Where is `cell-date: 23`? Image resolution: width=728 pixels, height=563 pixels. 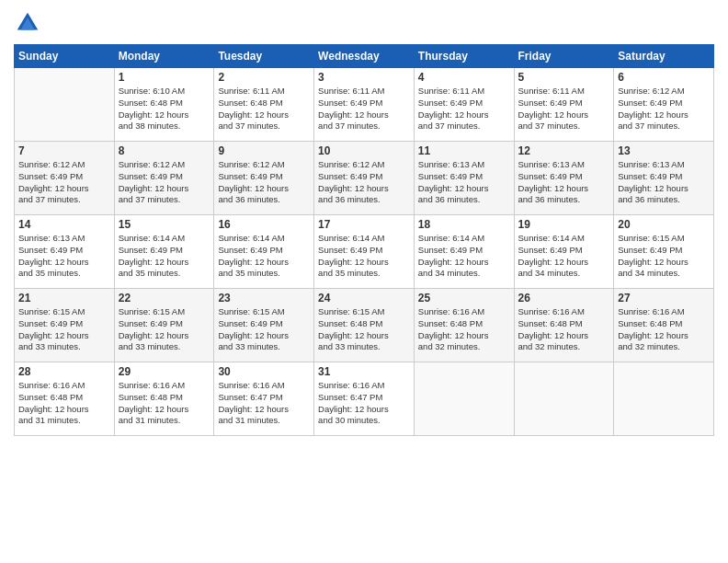
cell-date: 23 is located at coordinates (264, 298).